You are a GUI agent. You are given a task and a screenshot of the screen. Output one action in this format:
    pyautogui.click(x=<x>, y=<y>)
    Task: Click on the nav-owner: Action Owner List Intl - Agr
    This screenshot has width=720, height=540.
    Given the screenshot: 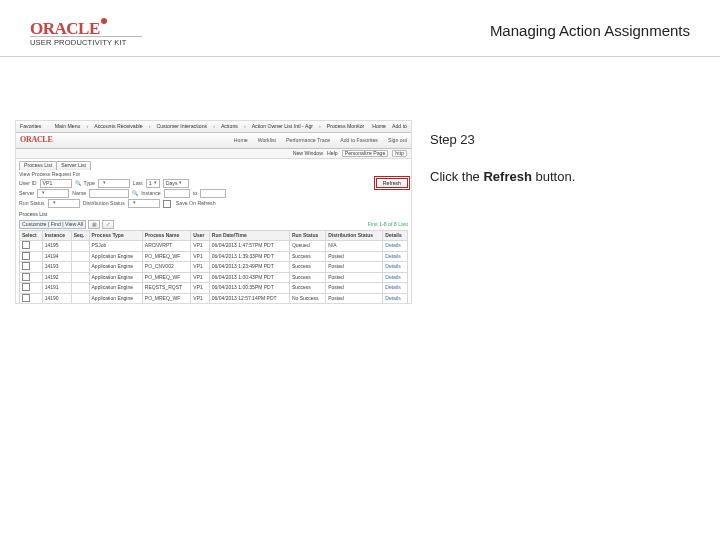 What is the action you would take?
    pyautogui.click(x=282, y=127)
    